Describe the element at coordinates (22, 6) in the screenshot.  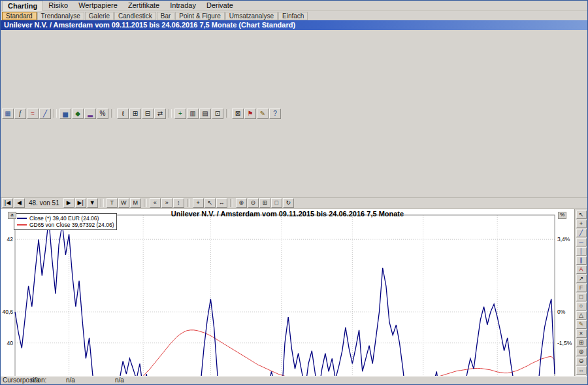
I see `menu-tab-charting: Charting` at that location.